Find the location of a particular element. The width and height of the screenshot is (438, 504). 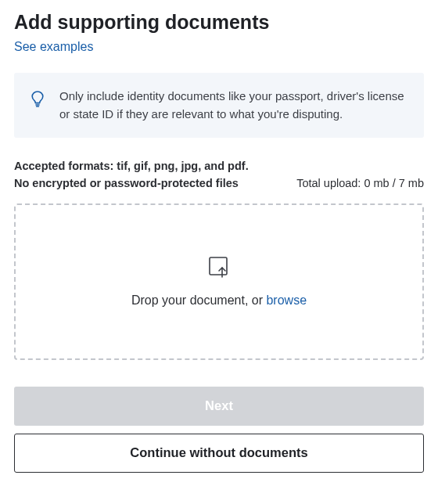

drop-text-prefix: Drop your document, or is located at coordinates (199, 301).